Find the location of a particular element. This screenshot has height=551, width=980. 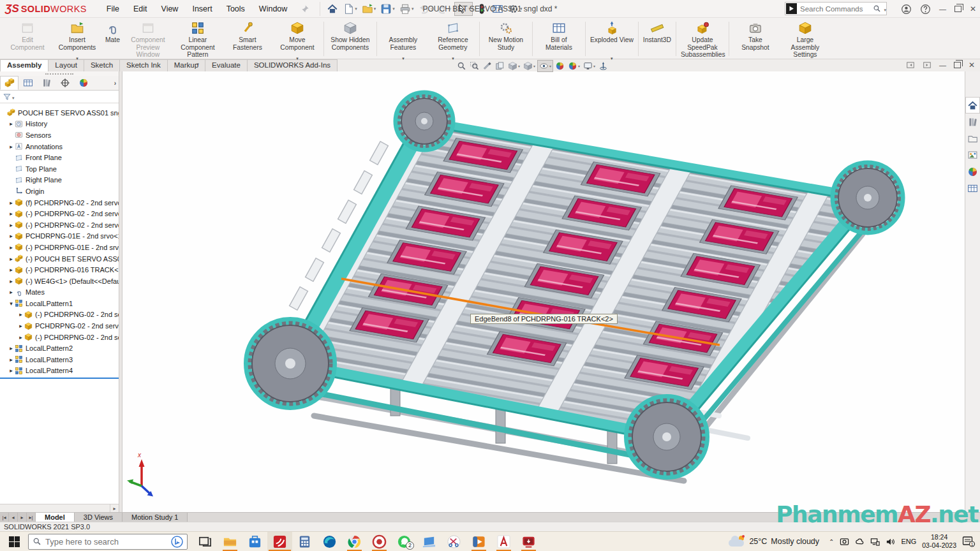

zoom-to-fit-icon is located at coordinates (462, 66).